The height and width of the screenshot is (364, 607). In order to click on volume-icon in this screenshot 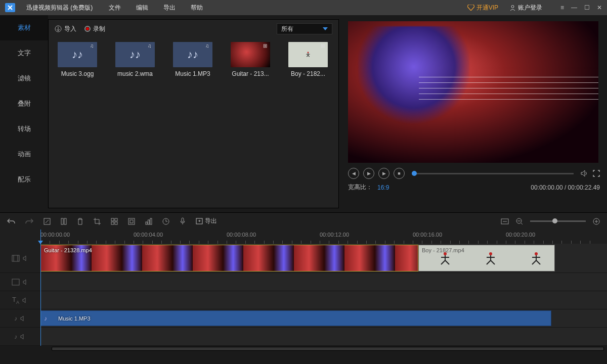, I will do `click(585, 173)`.